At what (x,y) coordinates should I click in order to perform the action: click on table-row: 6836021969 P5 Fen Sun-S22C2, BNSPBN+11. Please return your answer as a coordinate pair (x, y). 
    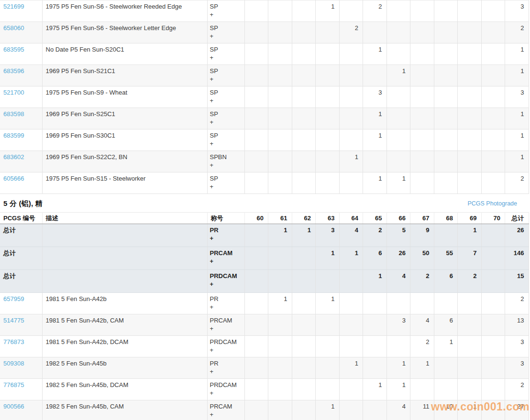
    Looking at the image, I should click on (264, 162).